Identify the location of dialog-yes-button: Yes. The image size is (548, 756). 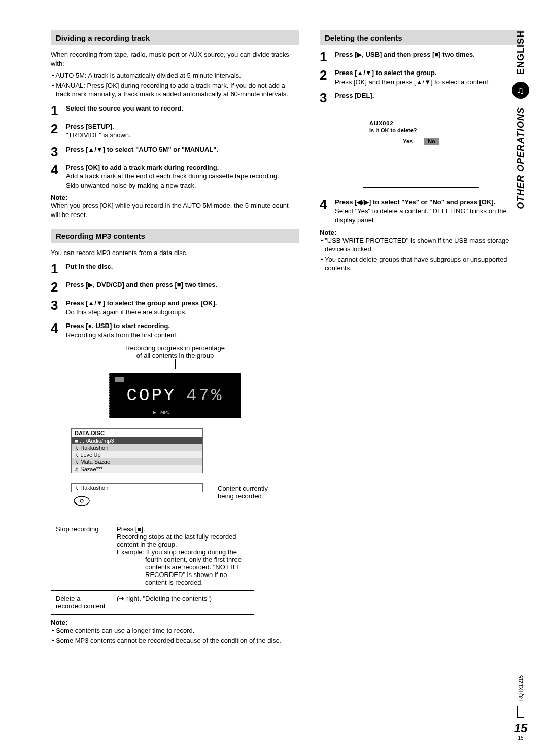
(408, 141).